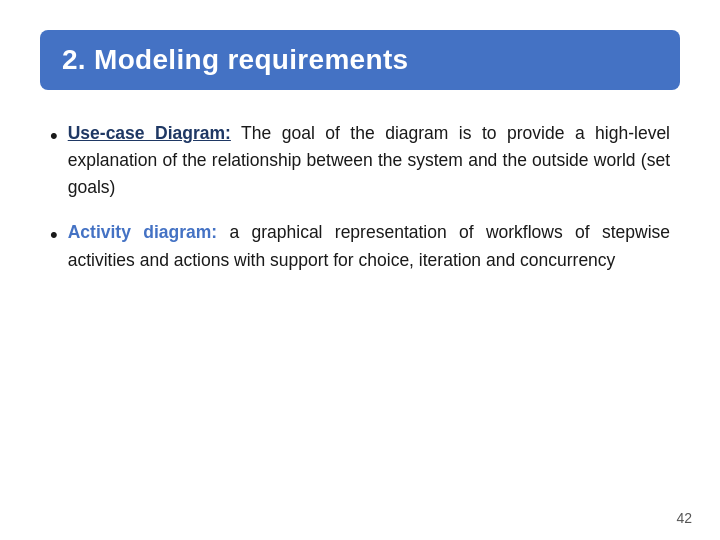  I want to click on bullet-content-activity: Activity diagram: a graphical representa…, so click(369, 246).